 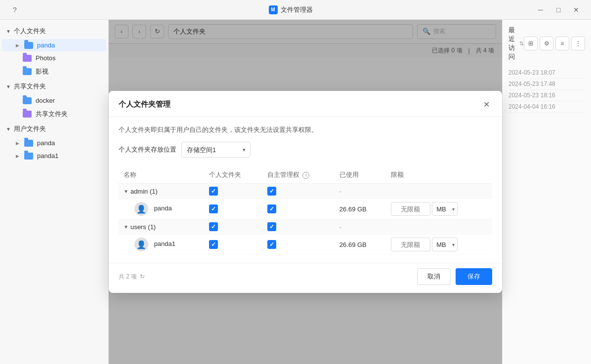 I want to click on panda1-selfadmin-cell, so click(x=298, y=245).